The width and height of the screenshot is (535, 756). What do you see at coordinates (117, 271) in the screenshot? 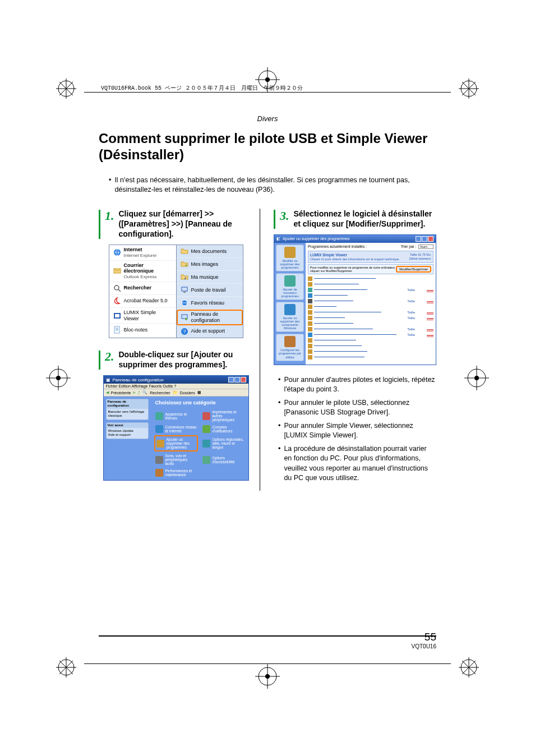
I see `mail-icon` at bounding box center [117, 271].